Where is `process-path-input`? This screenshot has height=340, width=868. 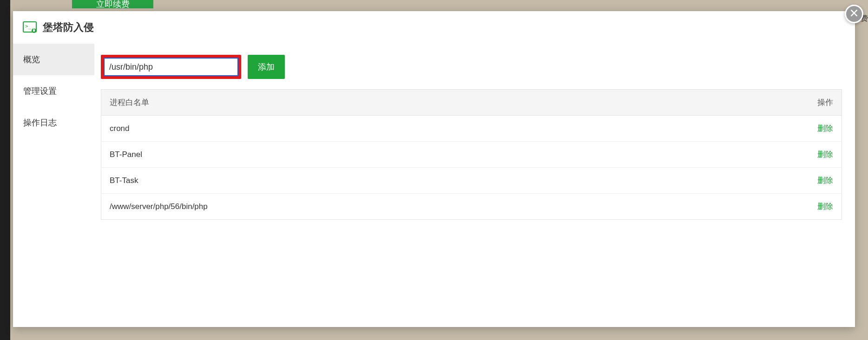
process-path-input is located at coordinates (171, 67).